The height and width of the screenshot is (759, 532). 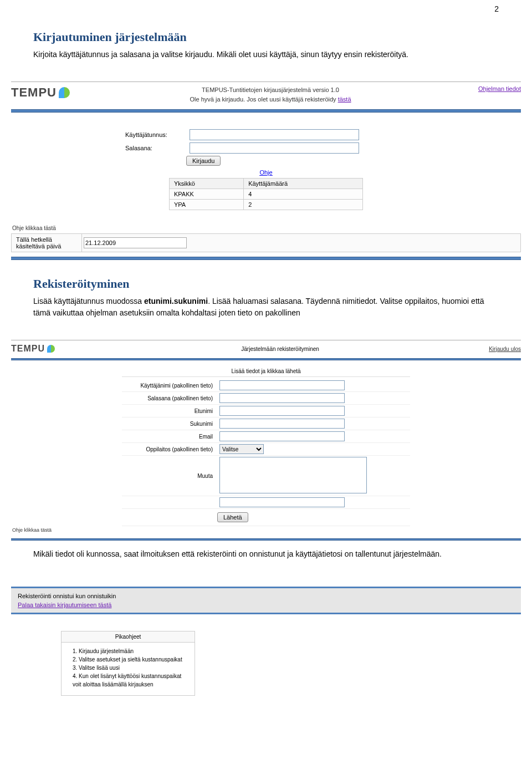 I want to click on reg-school-select: Valitse, so click(x=242, y=449).